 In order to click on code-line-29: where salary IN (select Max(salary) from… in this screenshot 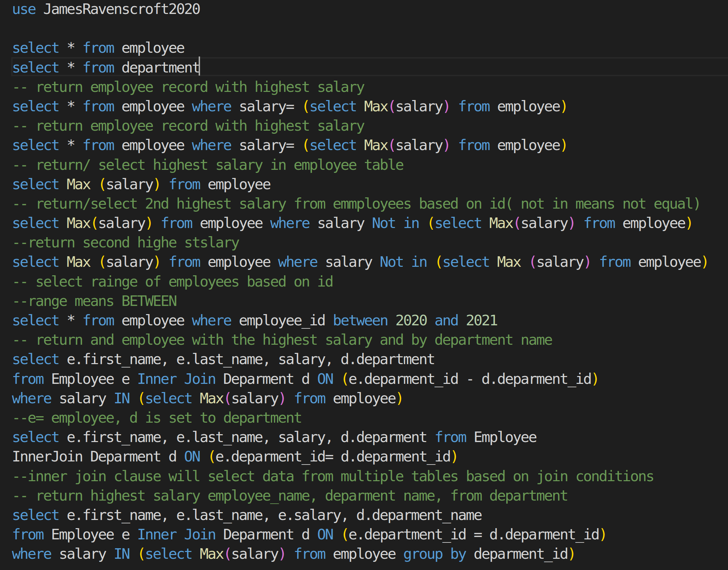, I will do `click(364, 554)`.